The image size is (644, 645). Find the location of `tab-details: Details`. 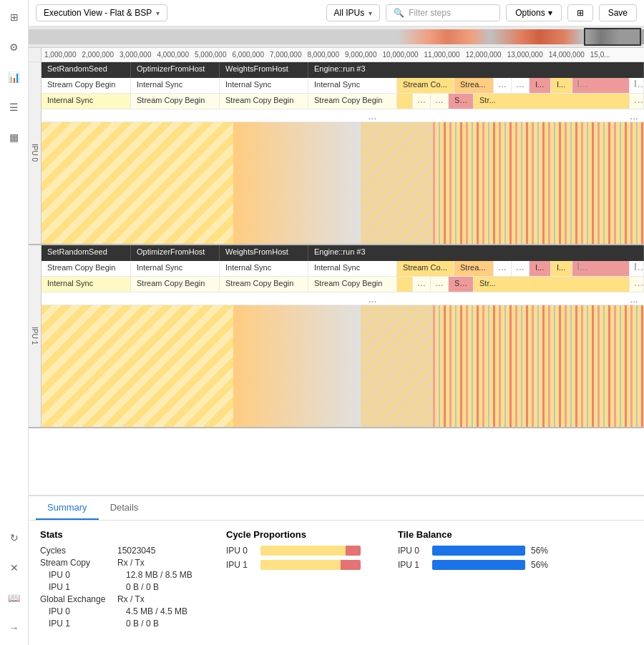

tab-details: Details is located at coordinates (125, 508).